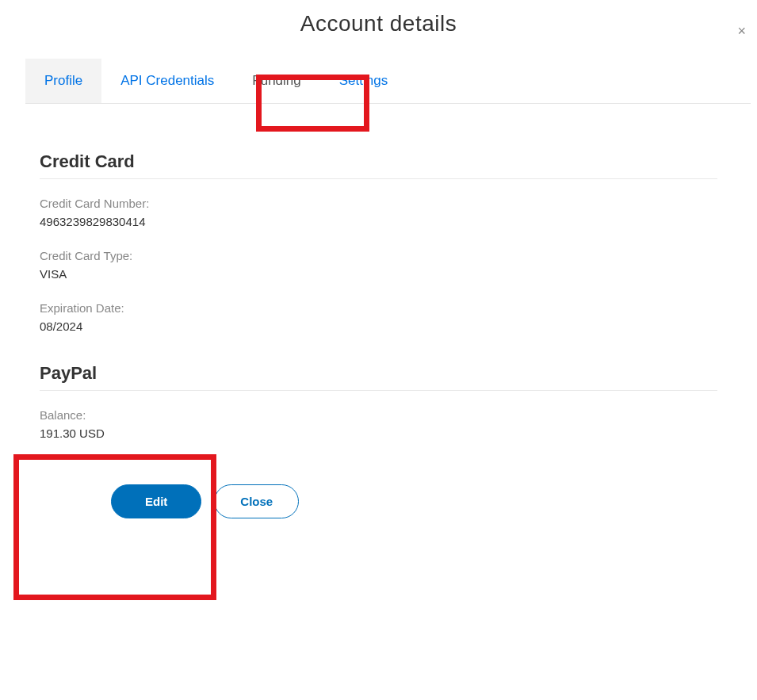  I want to click on cc-exp-label: Expiration Date:, so click(379, 308).